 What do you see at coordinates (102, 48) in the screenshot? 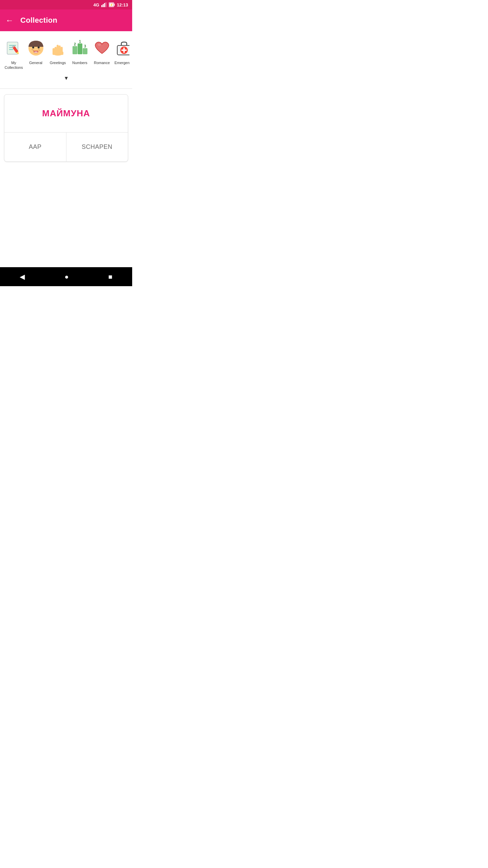
I see `romance-icon` at bounding box center [102, 48].